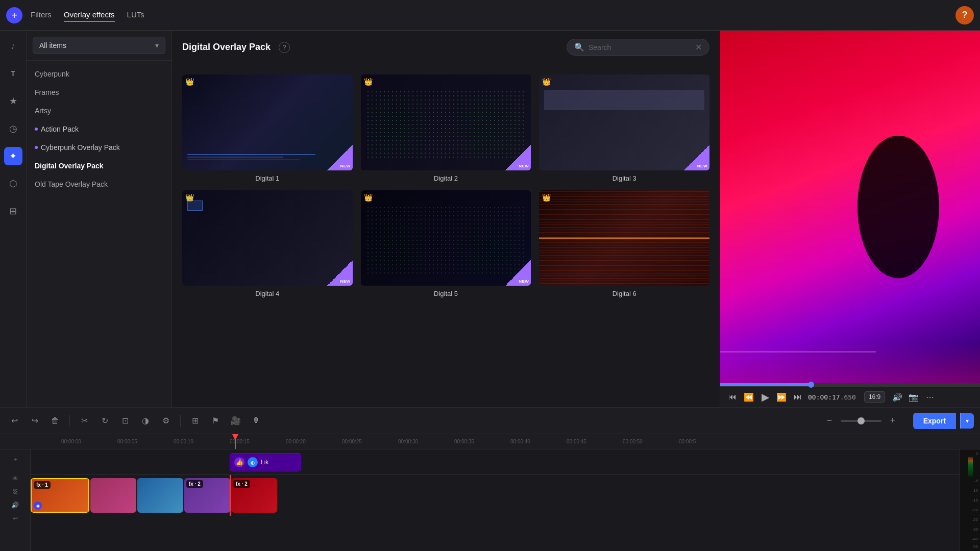  What do you see at coordinates (195, 421) in the screenshot?
I see `insert-button: ⊞` at bounding box center [195, 421].